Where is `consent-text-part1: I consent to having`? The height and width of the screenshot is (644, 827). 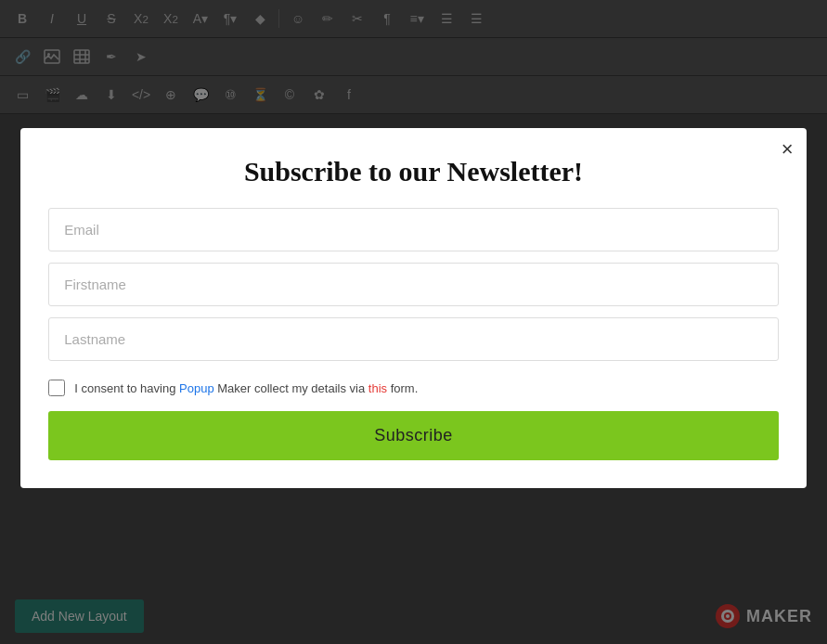 consent-text-part1: I consent to having is located at coordinates (126, 388).